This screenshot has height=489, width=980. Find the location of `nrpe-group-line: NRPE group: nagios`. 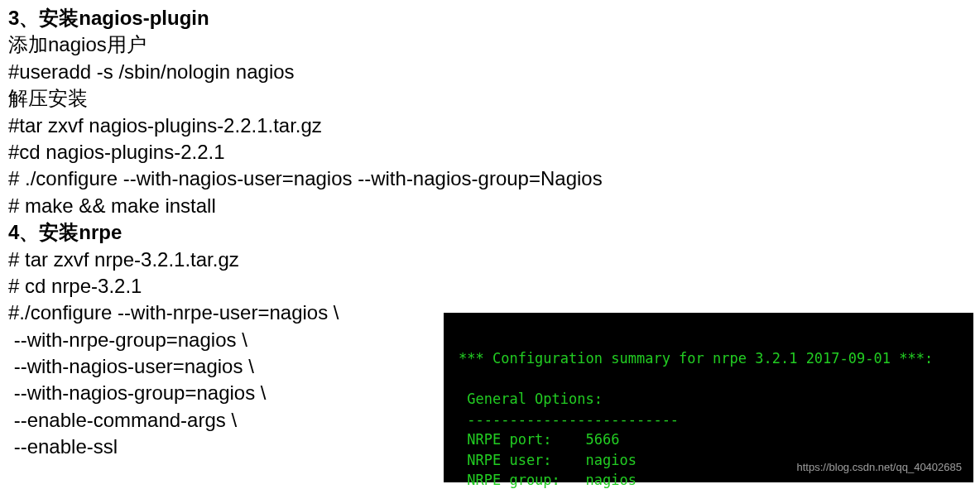

nrpe-group-line: NRPE group: nagios is located at coordinates (548, 480).